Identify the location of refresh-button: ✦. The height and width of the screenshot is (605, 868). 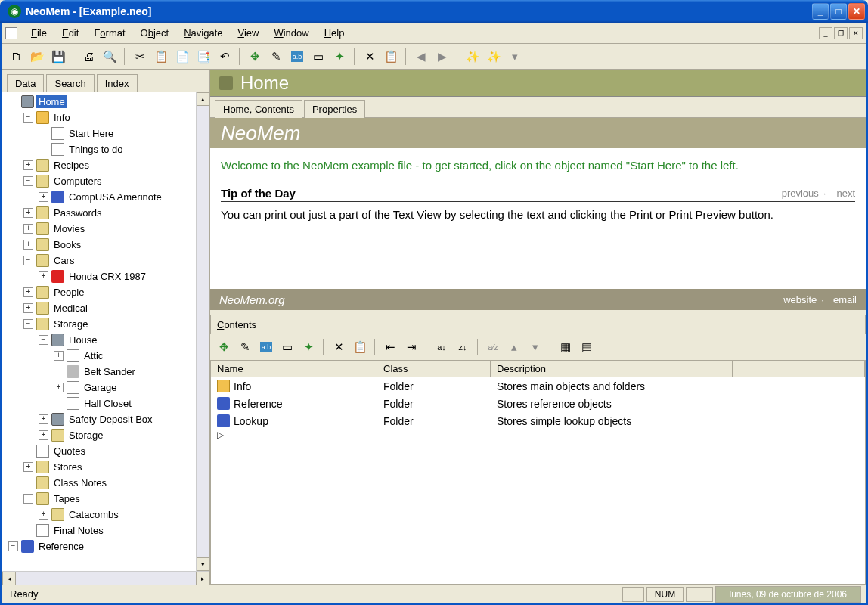
(339, 57).